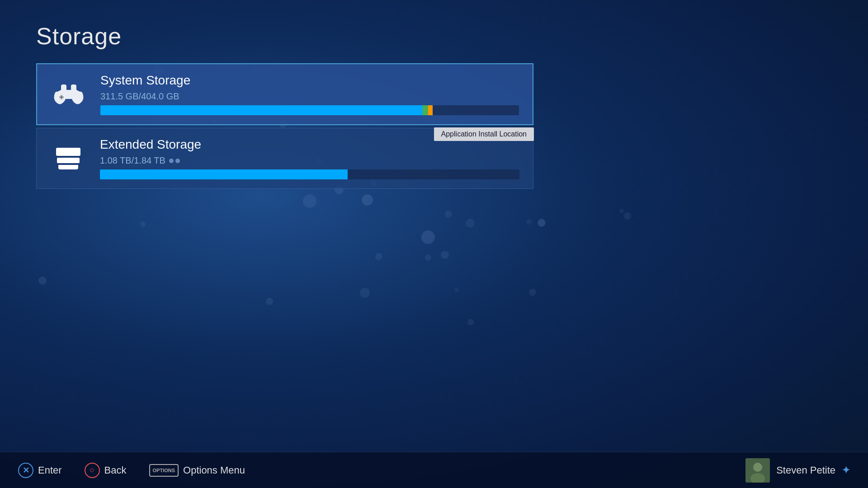  Describe the element at coordinates (806, 470) in the screenshot. I see `user-name: Steven Petite` at that location.